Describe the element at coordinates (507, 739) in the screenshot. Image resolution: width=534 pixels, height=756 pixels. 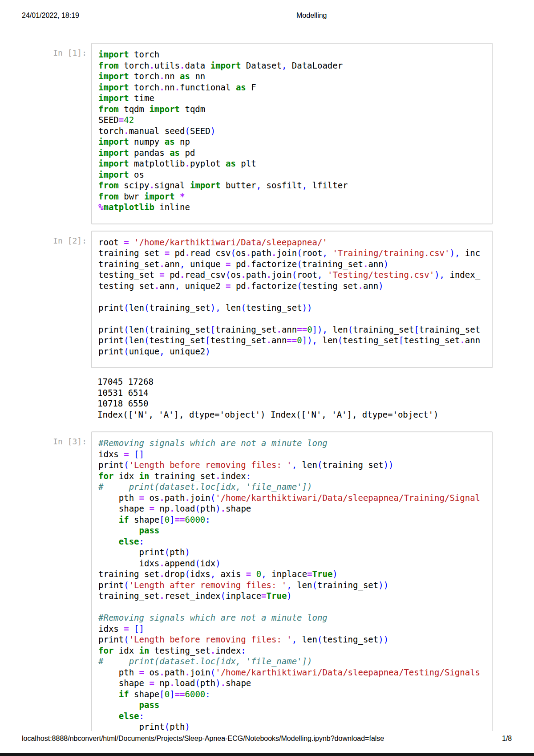
I see `print-footer-page-number: 1/8` at that location.